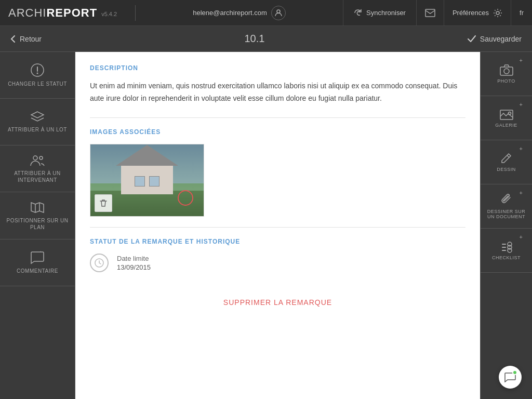  Describe the element at coordinates (68, 13) in the screenshot. I see `logo-area: ARCHIREPORT v5.4.2` at that location.